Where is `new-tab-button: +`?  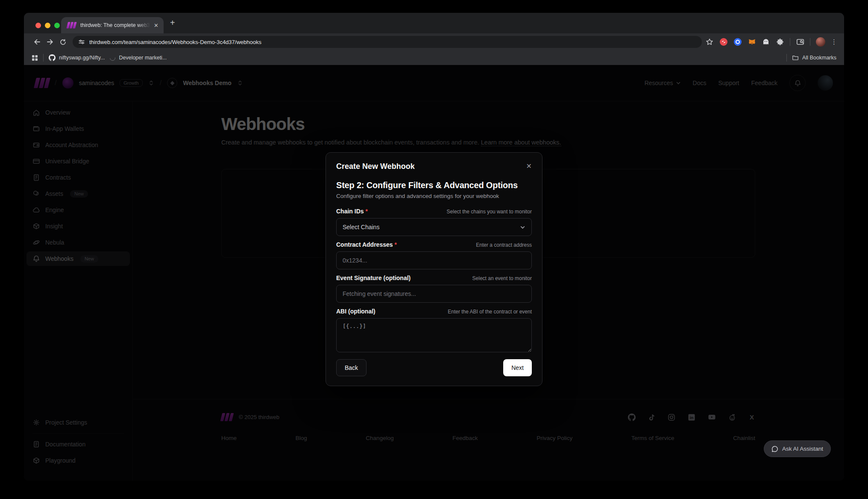 new-tab-button: + is located at coordinates (173, 23).